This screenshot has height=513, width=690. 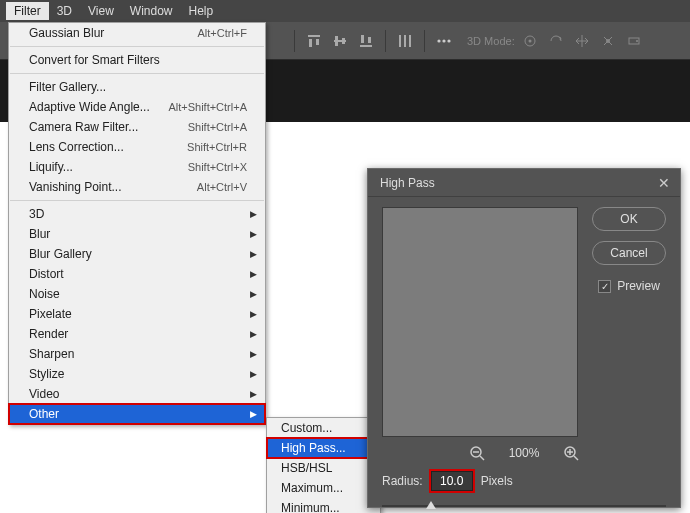 What do you see at coordinates (634, 41) in the screenshot?
I see `scale-icon` at bounding box center [634, 41].